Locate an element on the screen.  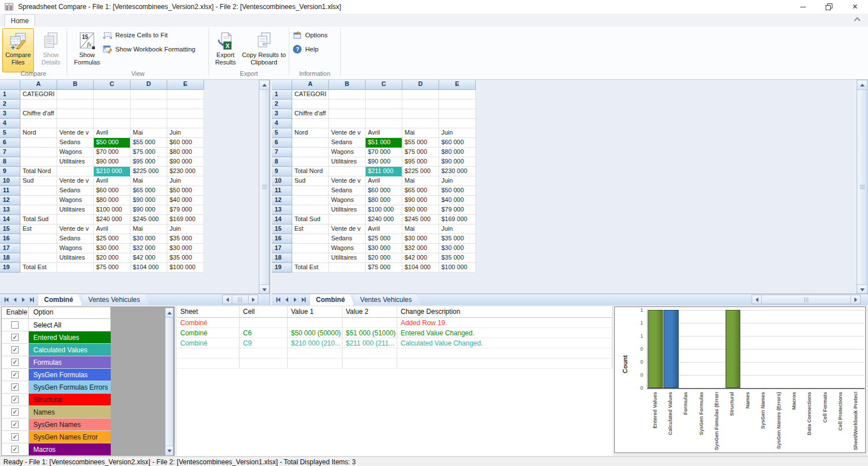
cell-C16: $25 000 is located at coordinates (384, 239).